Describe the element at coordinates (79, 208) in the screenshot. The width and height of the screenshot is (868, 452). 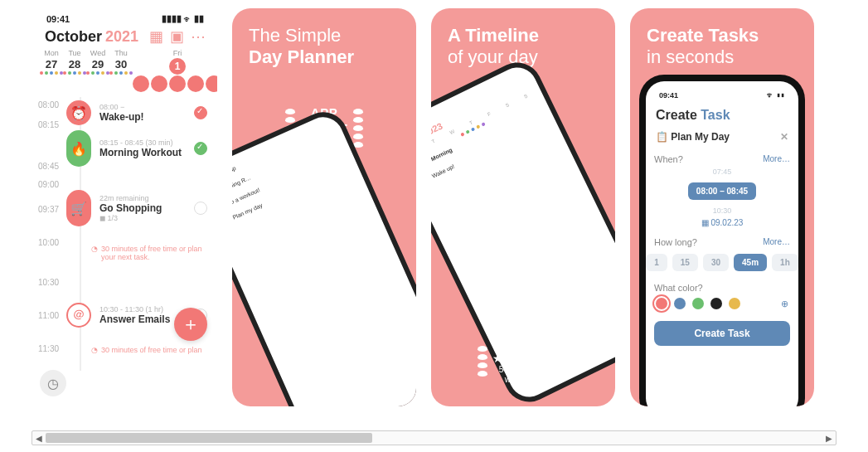
I see `task-icon-bubble: 🛒` at that location.